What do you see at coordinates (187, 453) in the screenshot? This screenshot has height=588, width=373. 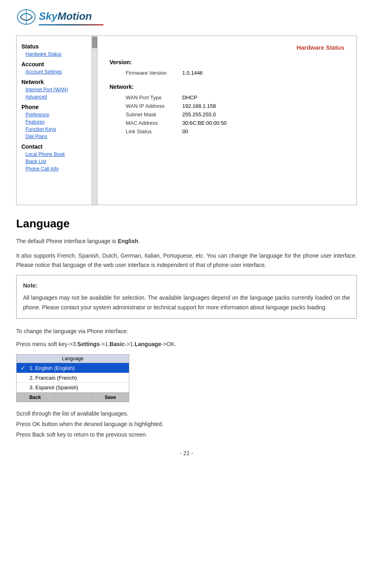 I see `page-number: - 21 -` at bounding box center [187, 453].